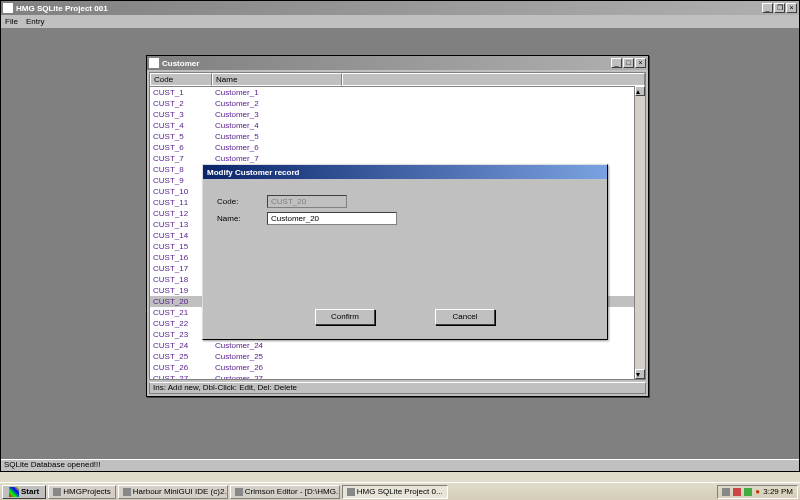  What do you see at coordinates (277, 376) in the screenshot?
I see `cell-name: Customer_27` at bounding box center [277, 376].